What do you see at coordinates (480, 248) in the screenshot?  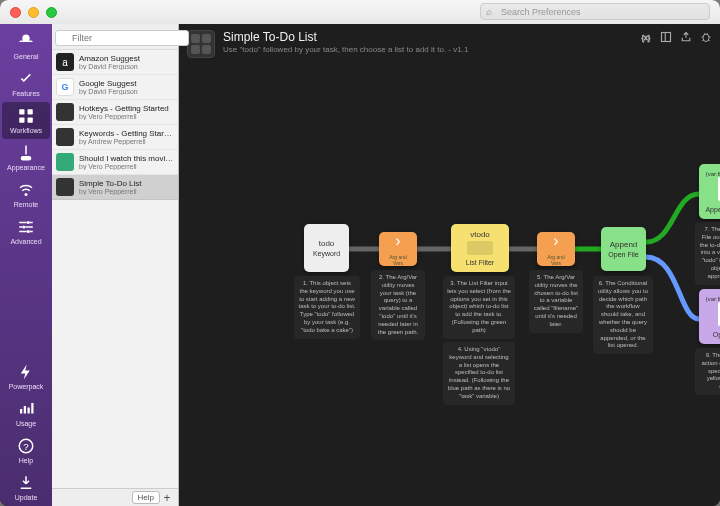 I see `list-icon` at bounding box center [480, 248].